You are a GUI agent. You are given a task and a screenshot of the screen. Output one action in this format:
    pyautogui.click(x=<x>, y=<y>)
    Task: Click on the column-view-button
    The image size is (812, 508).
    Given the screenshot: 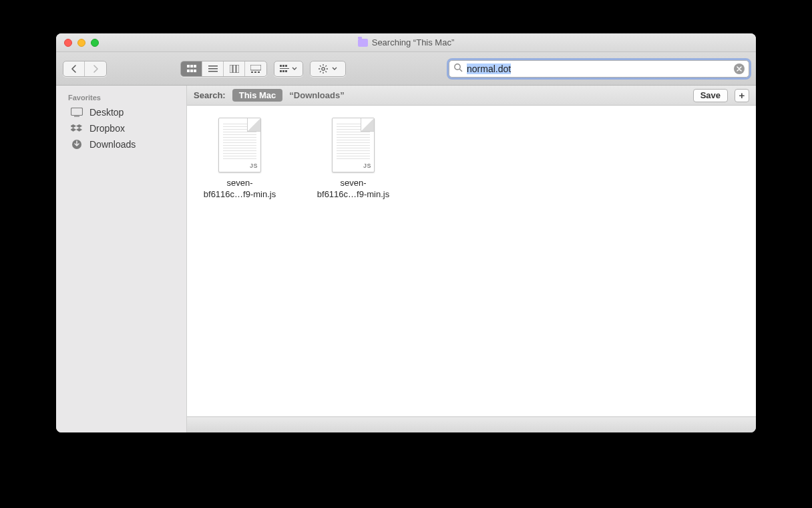 What is the action you would take?
    pyautogui.click(x=234, y=69)
    